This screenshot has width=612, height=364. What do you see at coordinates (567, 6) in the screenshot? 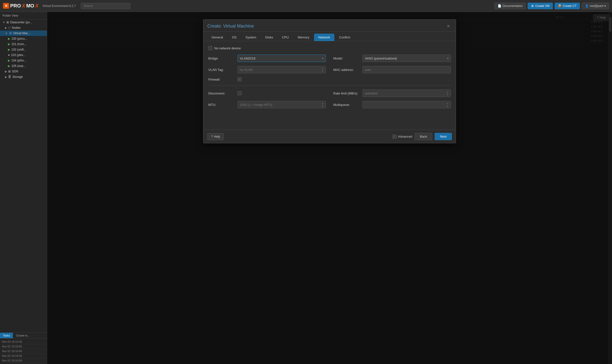
I see `create-ct-button: 📦 Create CT` at bounding box center [567, 6].